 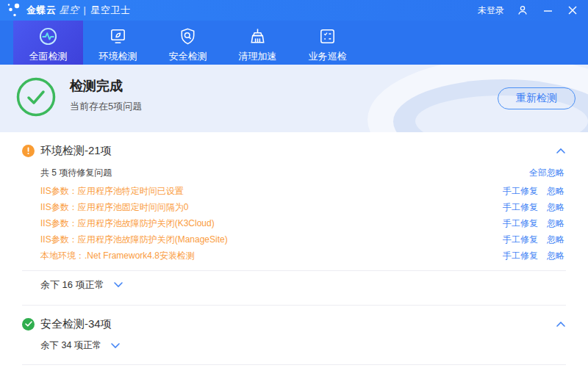 I want to click on tab-label: 全面检测, so click(x=49, y=57).